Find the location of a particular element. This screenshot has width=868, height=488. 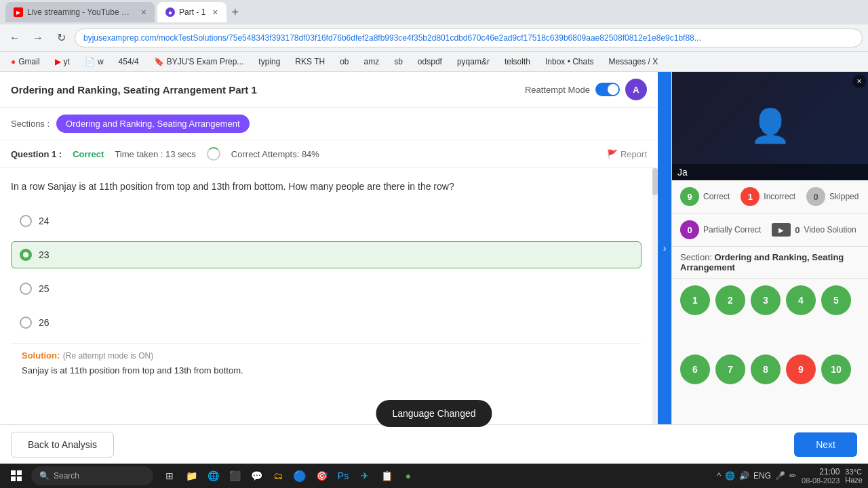

webcam-name-overlay: Ja is located at coordinates (770, 172).